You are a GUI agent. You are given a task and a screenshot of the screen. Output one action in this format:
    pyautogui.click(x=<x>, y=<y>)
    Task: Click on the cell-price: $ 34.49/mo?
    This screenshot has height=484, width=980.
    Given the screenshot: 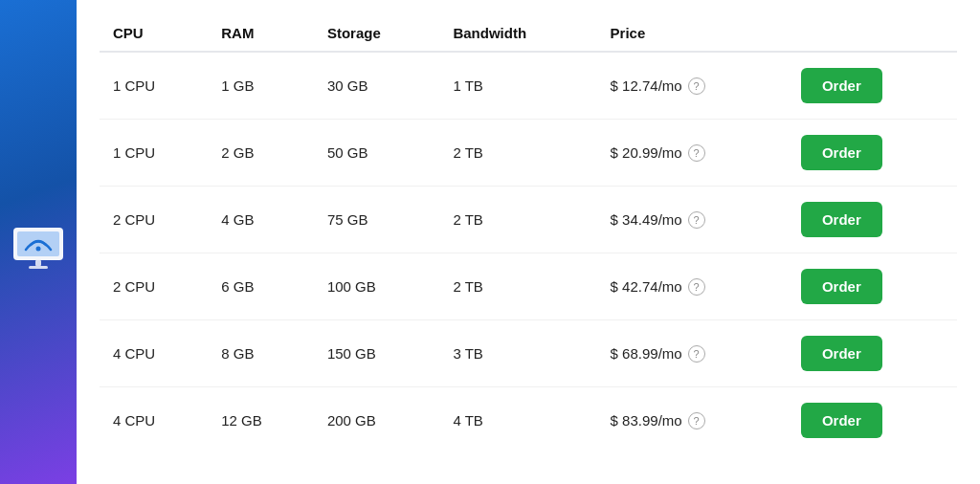 What is the action you would take?
    pyautogui.click(x=693, y=220)
    